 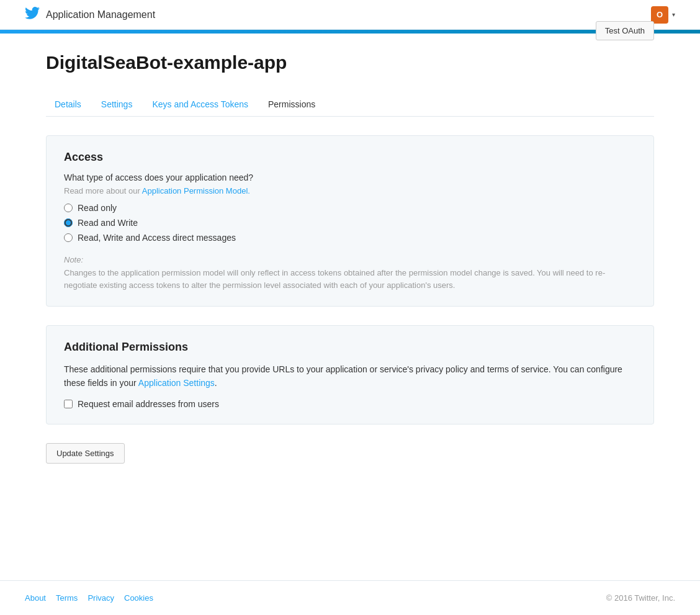 I want to click on header-left: Application Management, so click(x=90, y=15).